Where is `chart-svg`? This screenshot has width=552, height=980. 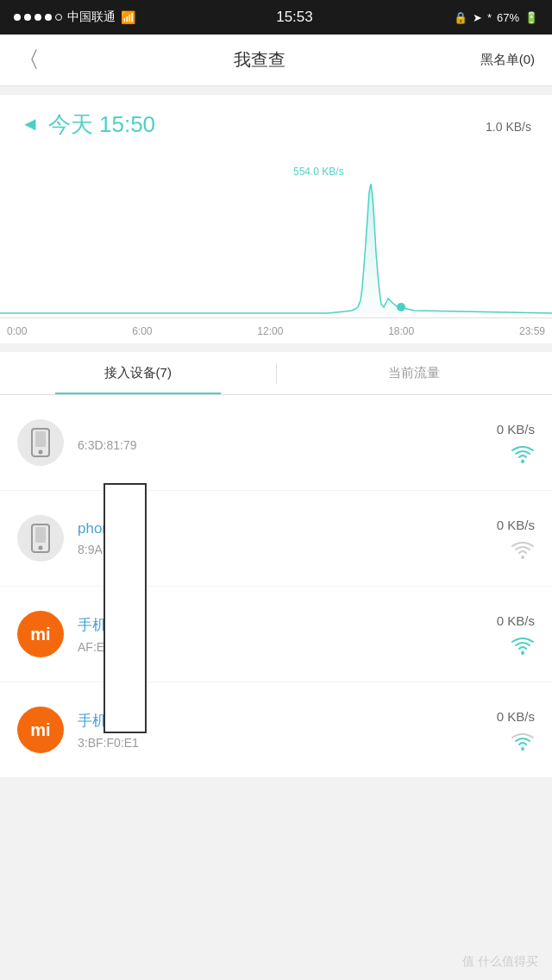 chart-svg is located at coordinates (276, 248).